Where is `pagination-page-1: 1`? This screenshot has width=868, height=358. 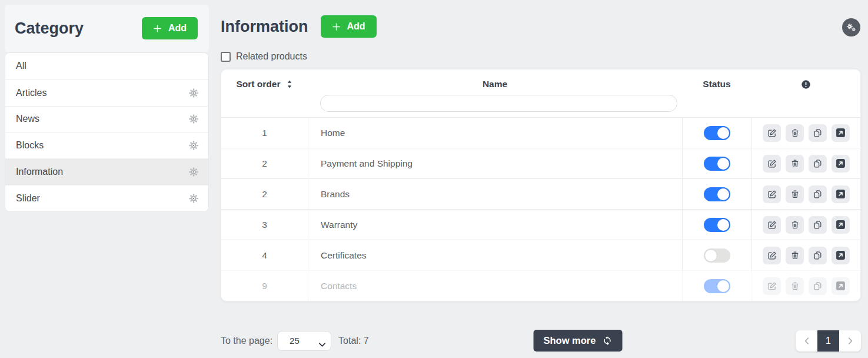 pagination-page-1: 1 is located at coordinates (829, 341).